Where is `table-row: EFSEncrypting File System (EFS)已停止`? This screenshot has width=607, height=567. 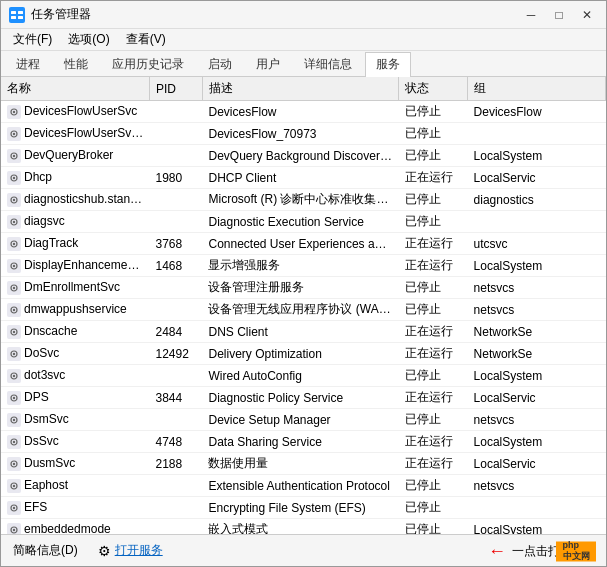 table-row: EFSEncrypting File System (EFS)已停止 is located at coordinates (304, 508).